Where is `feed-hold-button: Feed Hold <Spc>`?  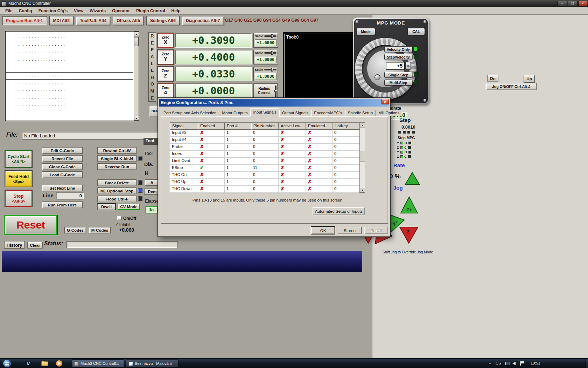 feed-hold-button: Feed Hold <Spc> is located at coordinates (19, 179).